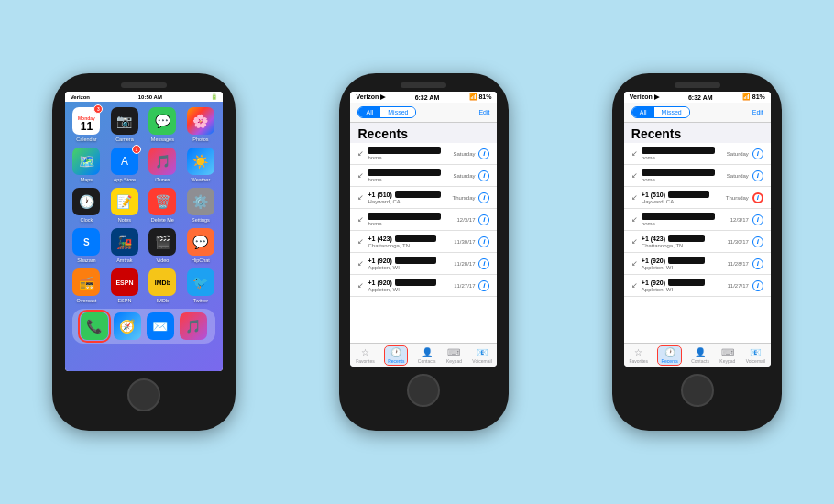 The height and width of the screenshot is (504, 834). I want to click on app-photos-icon: 🌸 Photos, so click(201, 125).